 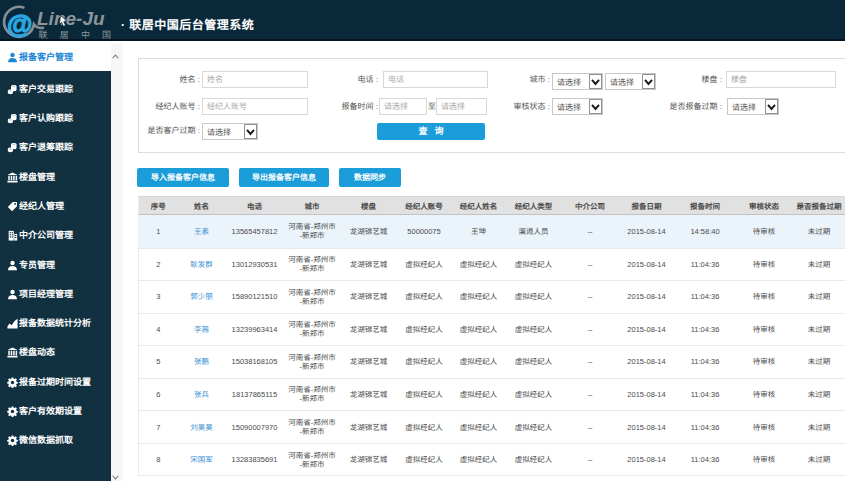 What do you see at coordinates (71, 18) in the screenshot?
I see `svg-text: Line-Ju` at bounding box center [71, 18].